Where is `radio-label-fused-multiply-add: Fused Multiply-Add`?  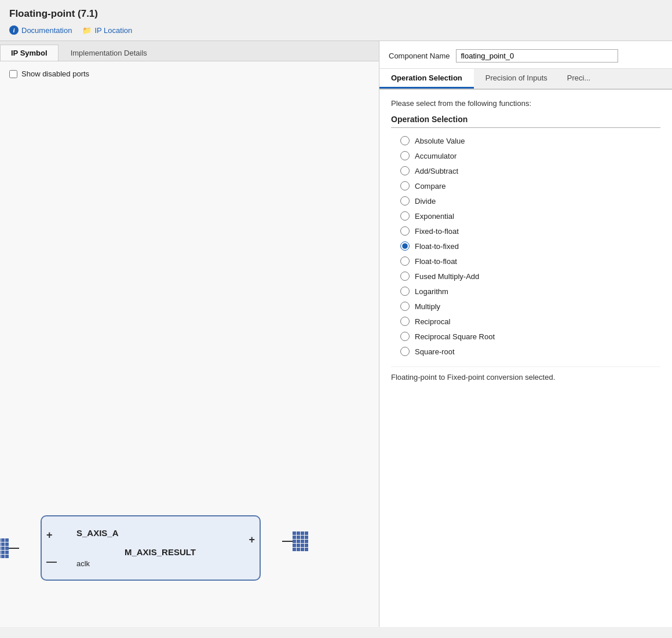
radio-label-fused-multiply-add: Fused Multiply-Add is located at coordinates (447, 277).